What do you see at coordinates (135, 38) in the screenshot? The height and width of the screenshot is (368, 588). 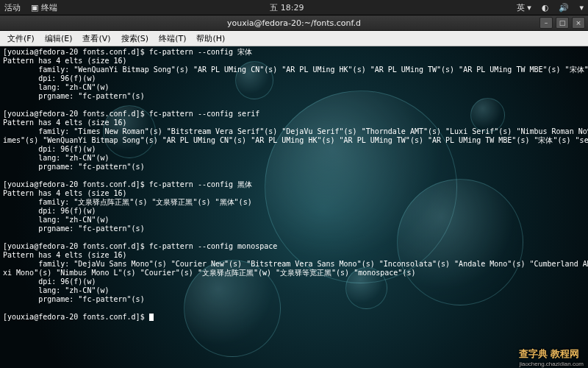 I see `menu-search: 搜索(S)` at bounding box center [135, 38].